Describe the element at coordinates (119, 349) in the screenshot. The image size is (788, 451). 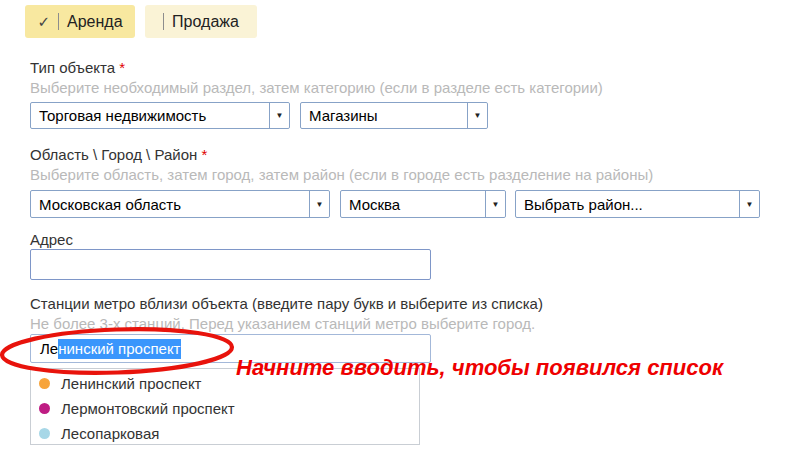
I see `metro-input-selected-text: нинский проспект` at that location.